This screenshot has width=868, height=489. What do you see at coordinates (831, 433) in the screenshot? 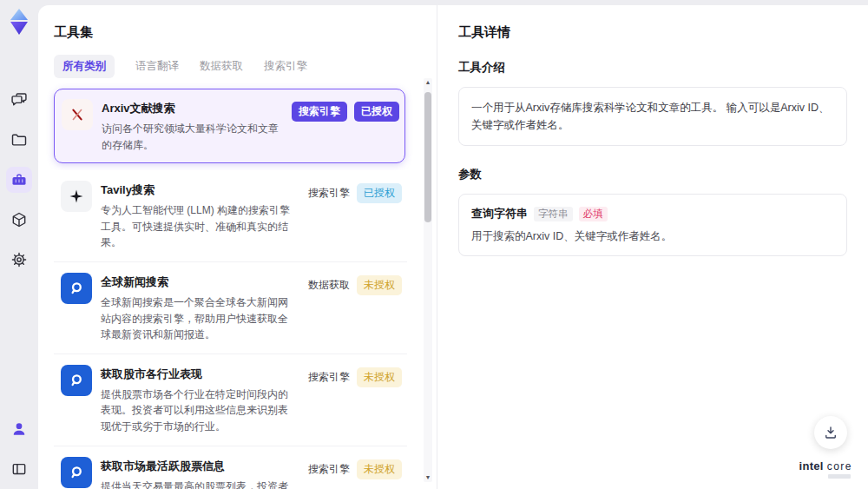
I see `download-button` at bounding box center [831, 433].